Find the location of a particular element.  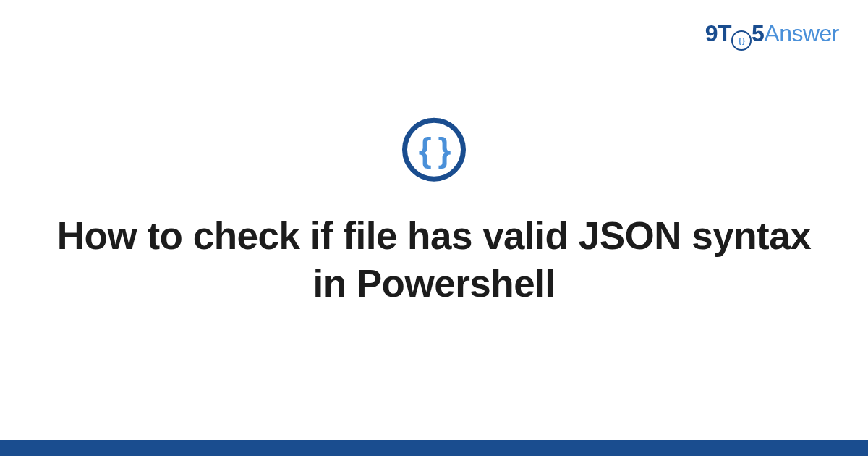

logo-text-answer: Answer is located at coordinates (801, 33).